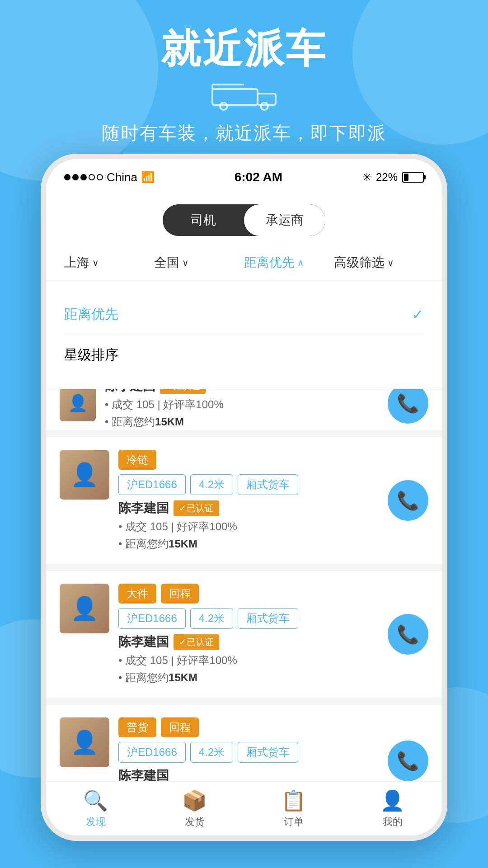 The image size is (488, 868). I want to click on avatar-face-2: 👤, so click(84, 475).